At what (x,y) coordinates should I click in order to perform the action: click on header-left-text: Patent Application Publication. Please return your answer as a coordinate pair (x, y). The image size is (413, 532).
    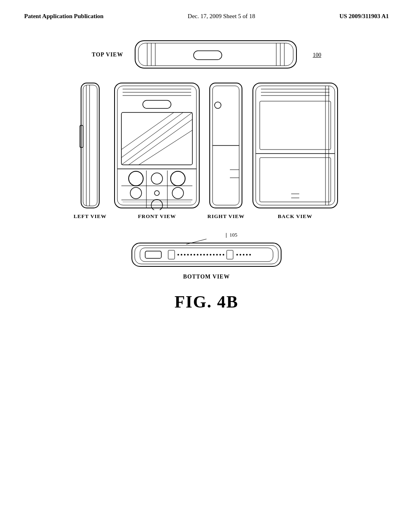
    Looking at the image, I should click on (64, 16).